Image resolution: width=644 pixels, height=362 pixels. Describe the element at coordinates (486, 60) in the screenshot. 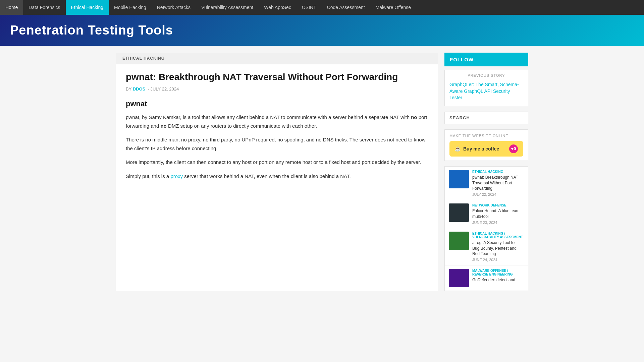

I see `follow-label: FOLLOW:` at that location.